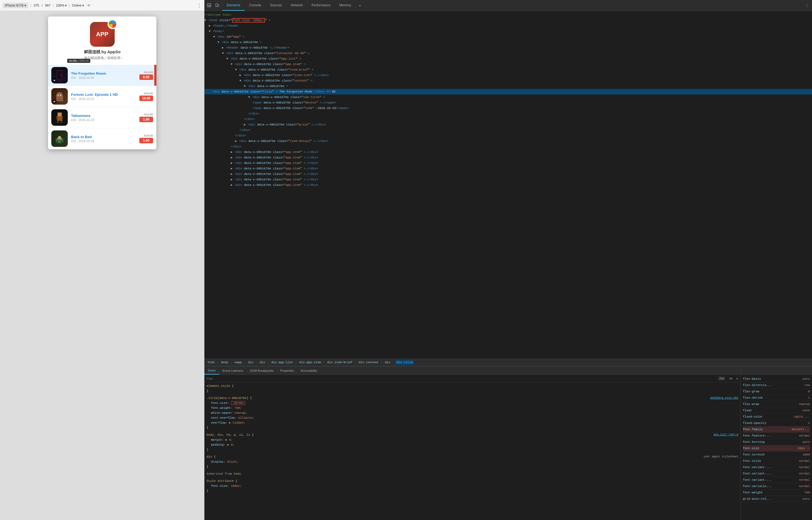  Describe the element at coordinates (508, 185) in the screenshot. I see `dom-appitem-8: ▶ <div data-v-09b1676e class="app-item" …` at that location.